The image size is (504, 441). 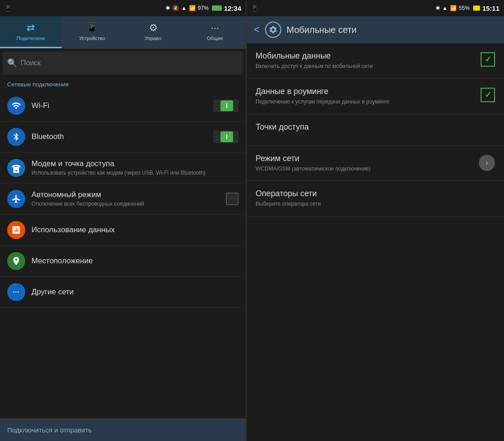 I want to click on tab-manage: ⚙ Управл., so click(x=154, y=32).